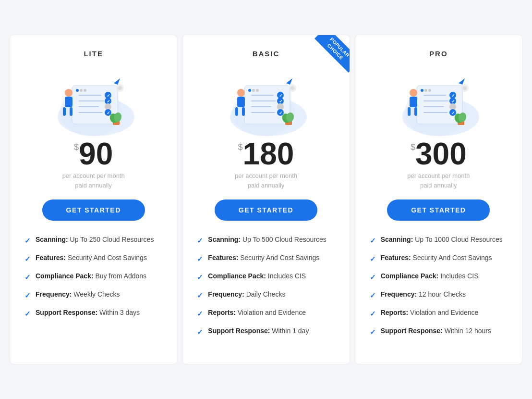 The height and width of the screenshot is (399, 532). What do you see at coordinates (95, 240) in the screenshot?
I see `feature-text: Scanning: Up To 250 Cloud Resources` at bounding box center [95, 240].